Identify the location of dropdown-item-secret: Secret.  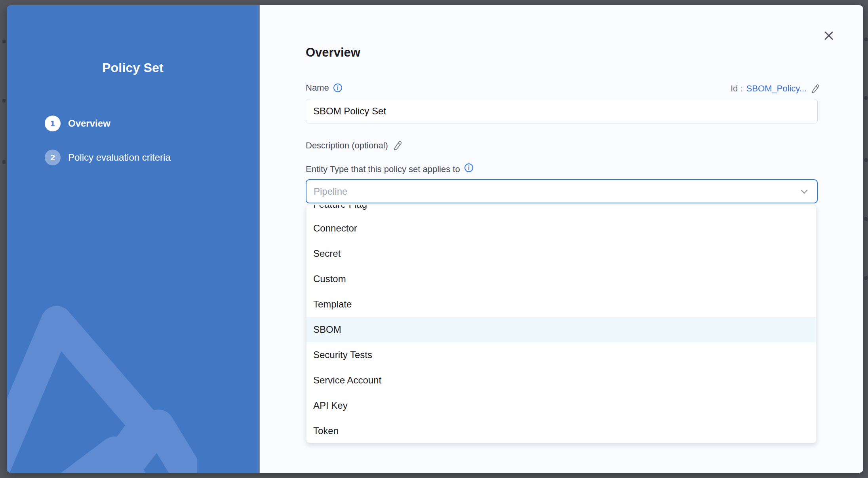
(562, 254).